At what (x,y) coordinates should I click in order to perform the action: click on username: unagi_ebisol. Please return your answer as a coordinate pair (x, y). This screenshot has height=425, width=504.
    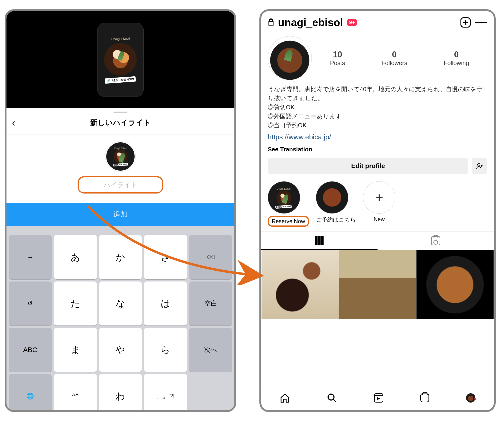
    Looking at the image, I should click on (310, 22).